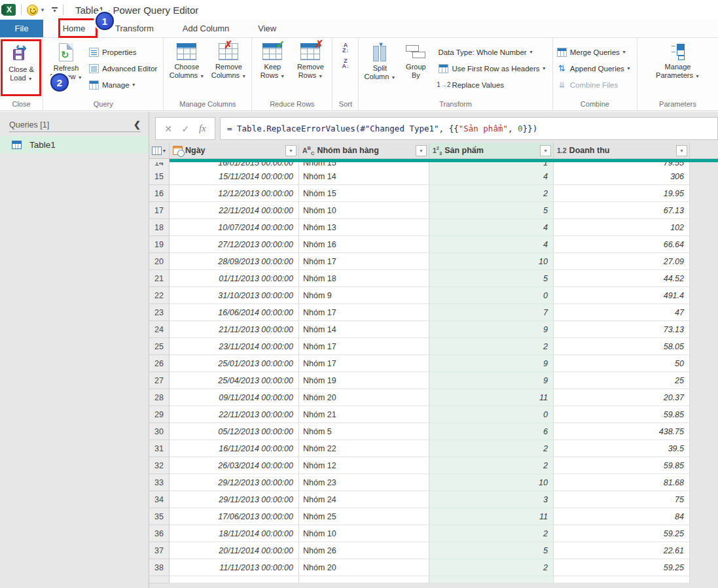  What do you see at coordinates (622, 211) in the screenshot?
I see `cell-revenue: 67.13` at bounding box center [622, 211].